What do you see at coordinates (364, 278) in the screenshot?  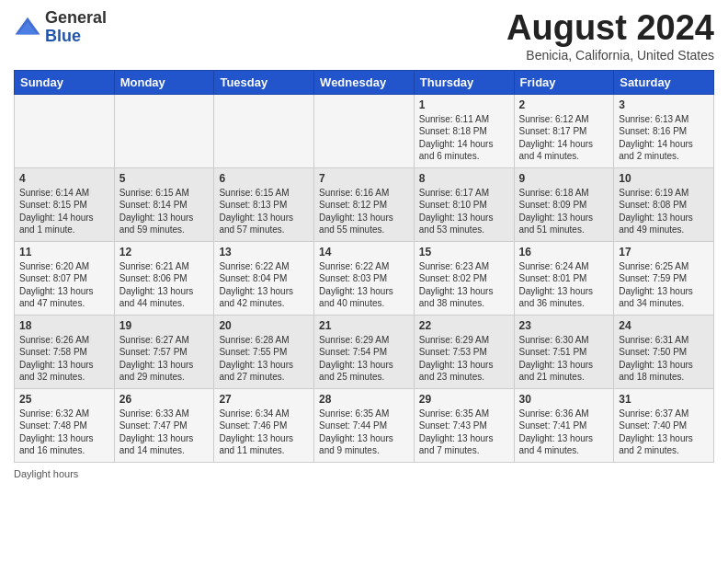 I see `calendar-week-2: 11Sunrise: 6:20 AM Sunset: 8:07 PM Dayli…` at bounding box center [364, 278].